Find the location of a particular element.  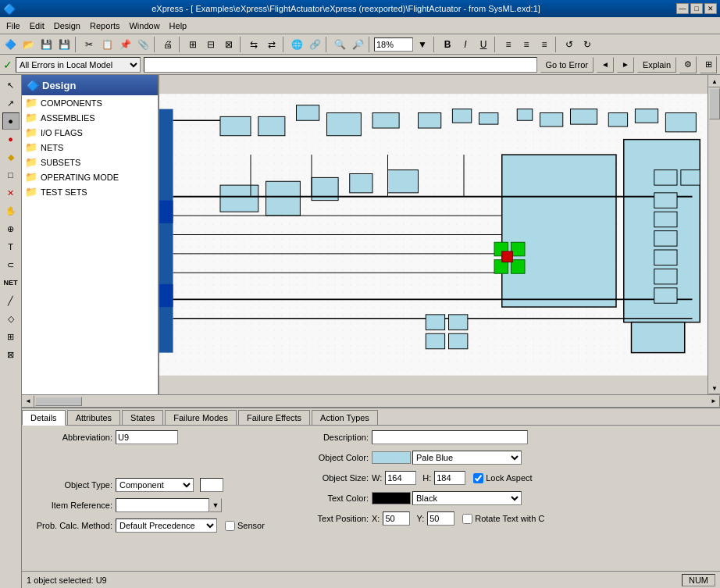

tb-undo: 💾 is located at coordinates (64, 45).